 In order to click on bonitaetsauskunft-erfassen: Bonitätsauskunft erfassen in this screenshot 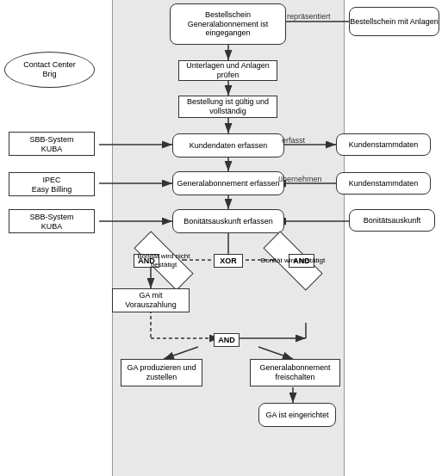, I will do `click(228, 221)`.